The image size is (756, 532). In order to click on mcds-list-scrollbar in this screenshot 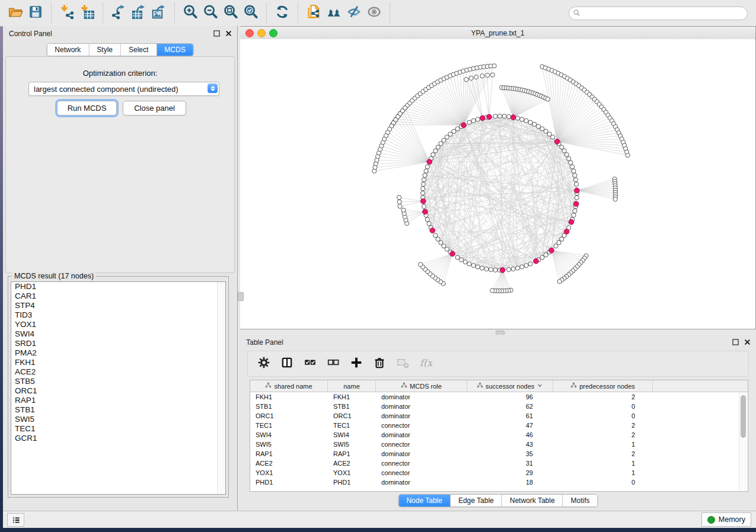, I will do `click(221, 388)`.